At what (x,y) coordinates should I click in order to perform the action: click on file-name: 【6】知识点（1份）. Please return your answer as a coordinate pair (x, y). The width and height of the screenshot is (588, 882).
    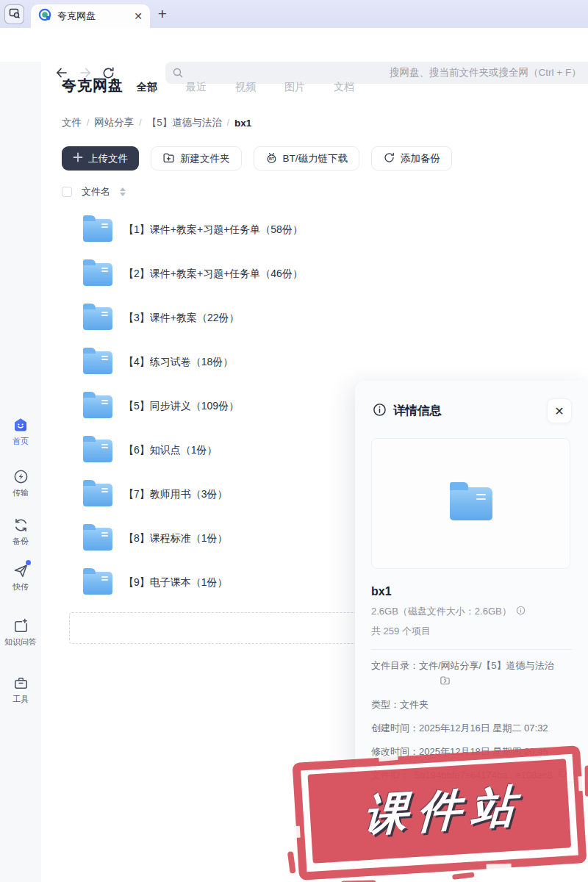
    Looking at the image, I should click on (171, 451).